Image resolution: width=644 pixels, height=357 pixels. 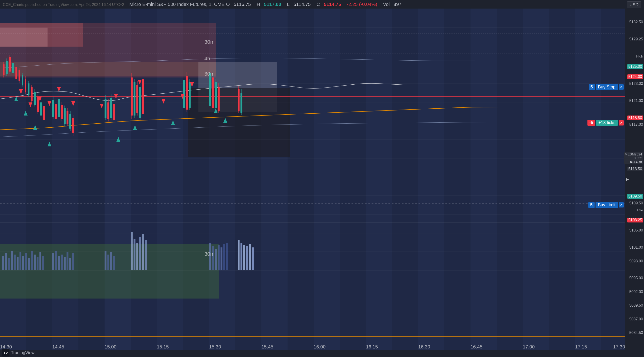 What do you see at coordinates (372, 347) in the screenshot?
I see `svg-text: 16:15` at bounding box center [372, 347].